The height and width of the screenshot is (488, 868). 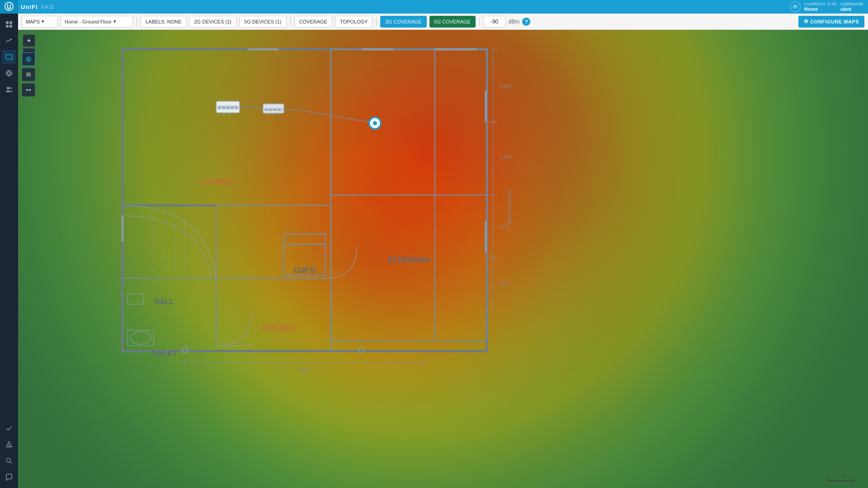 What do you see at coordinates (509, 207) in the screenshot?
I see `svg-text: APPROX 6598` at bounding box center [509, 207].